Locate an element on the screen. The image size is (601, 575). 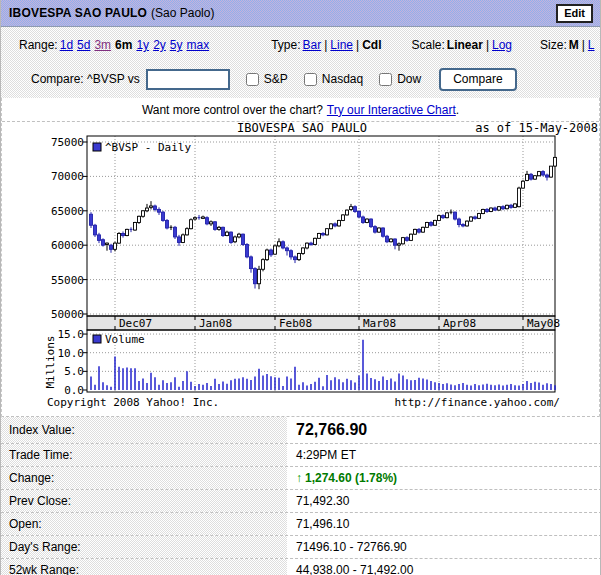
quote-value: 72,766.90 is located at coordinates (444, 430).